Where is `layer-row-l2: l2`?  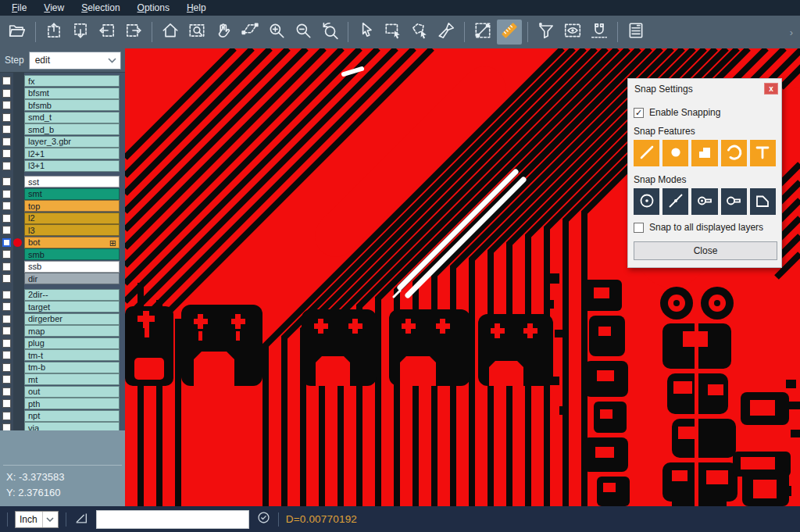 layer-row-l2: l2 is located at coordinates (62, 219).